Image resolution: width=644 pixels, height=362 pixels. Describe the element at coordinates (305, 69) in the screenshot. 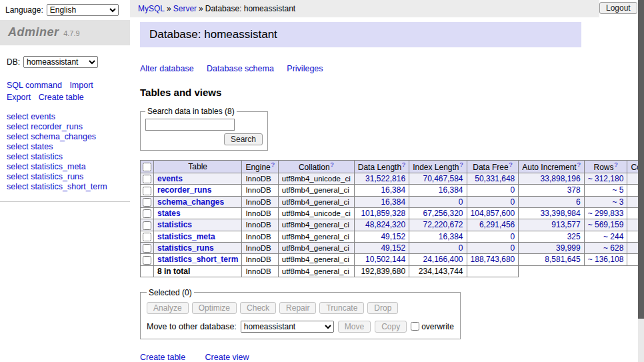

I see `action-link-privileges: Privileges` at that location.